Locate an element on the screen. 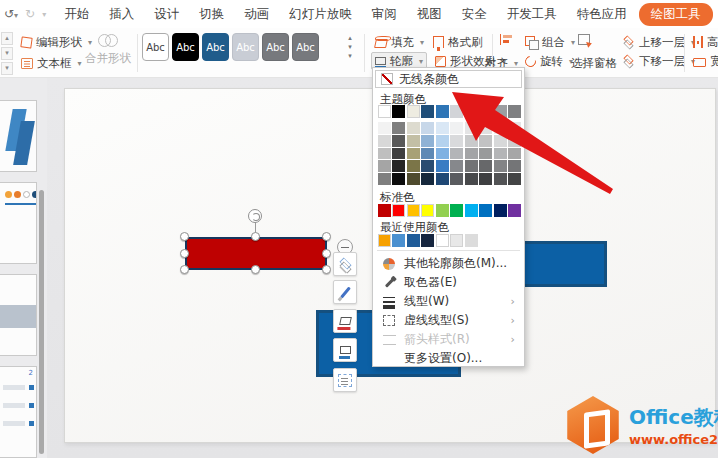  quick-fill-button is located at coordinates (345, 321).